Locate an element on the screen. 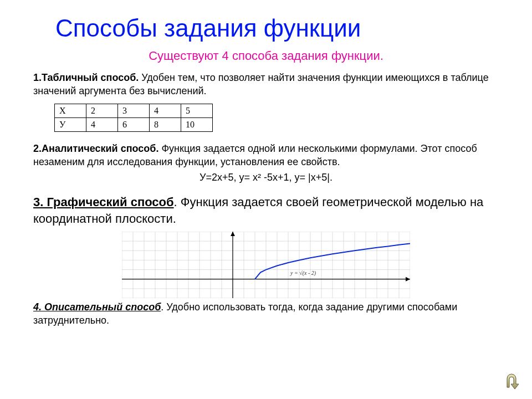 The image size is (532, 399). table-cell: 6 is located at coordinates (134, 124).